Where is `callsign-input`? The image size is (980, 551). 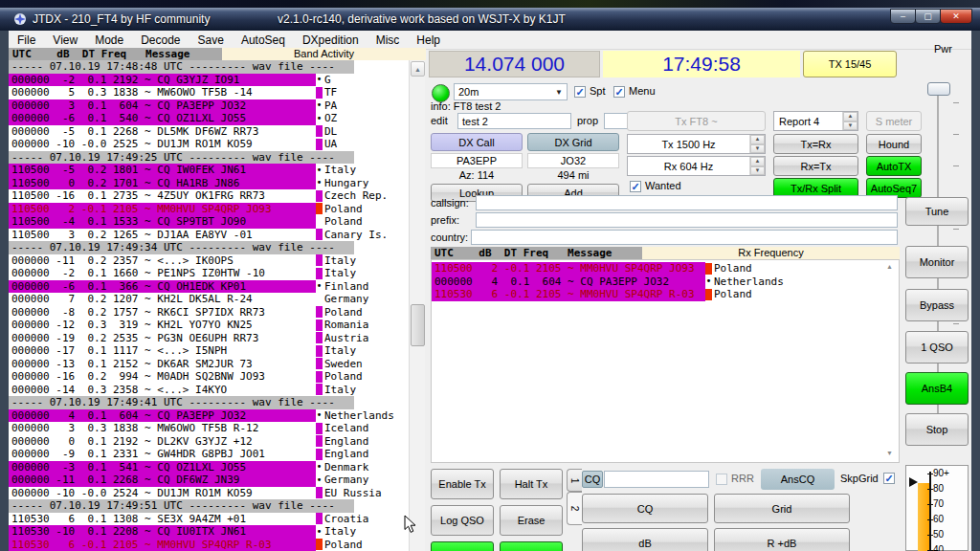 callsign-input is located at coordinates (687, 203).